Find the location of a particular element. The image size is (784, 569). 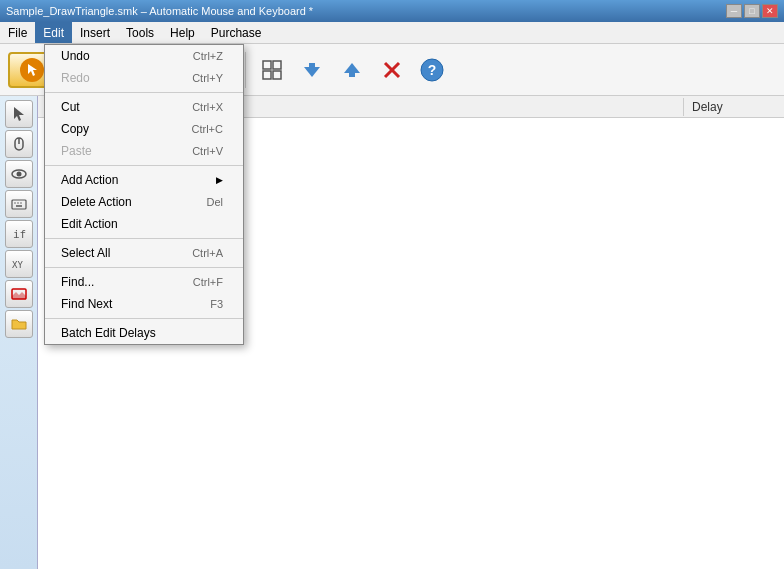

help-icon: ? is located at coordinates (432, 70).